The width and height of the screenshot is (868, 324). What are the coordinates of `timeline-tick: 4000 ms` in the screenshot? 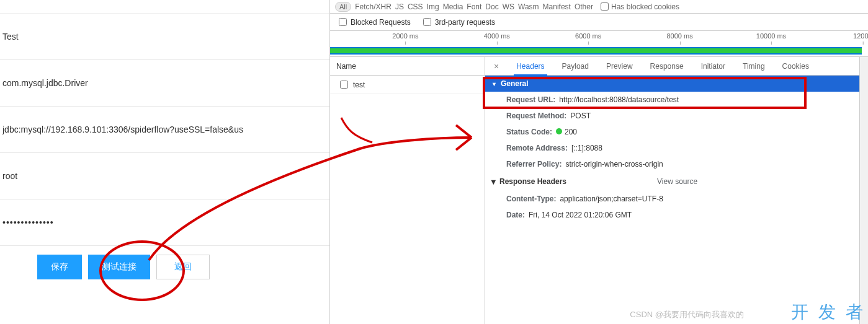 It's located at (497, 36).